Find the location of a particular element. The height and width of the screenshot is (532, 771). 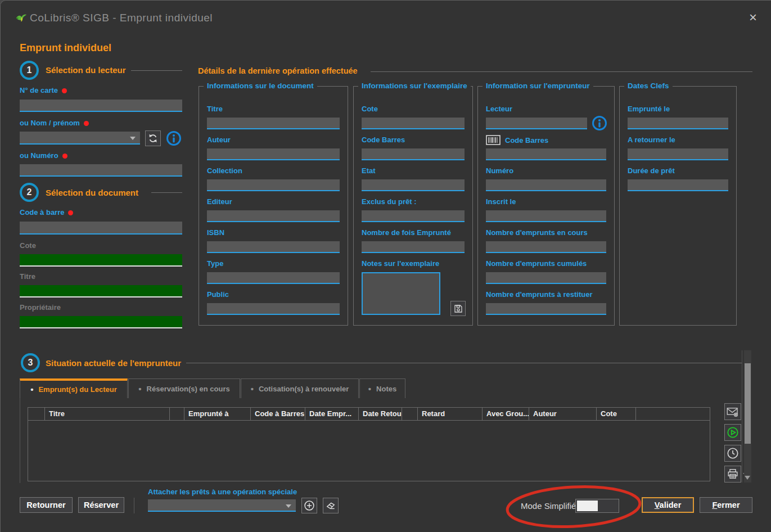

scrollbar-thumb is located at coordinates (748, 404).